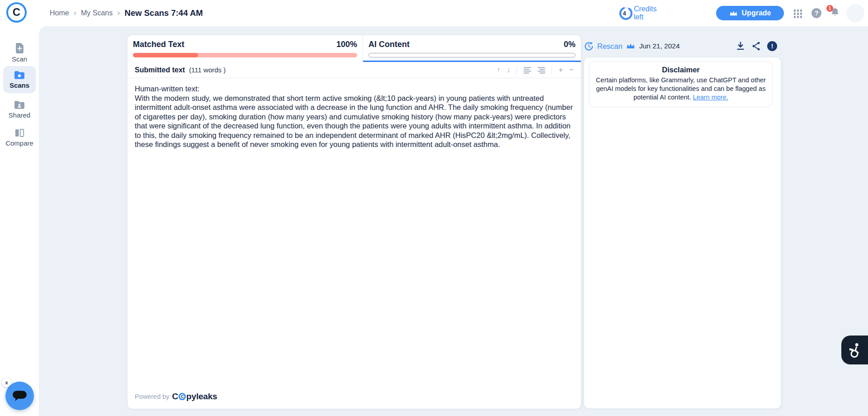 Image resolution: width=868 pixels, height=416 pixels. Describe the element at coordinates (175, 397) in the screenshot. I see `brand-letter: C` at that location.